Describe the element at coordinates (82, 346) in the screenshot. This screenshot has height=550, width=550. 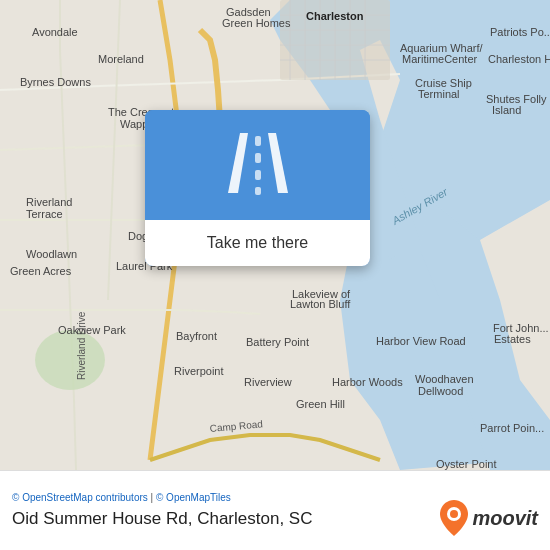
I see `svg-text: Riverland Drive` at that location.